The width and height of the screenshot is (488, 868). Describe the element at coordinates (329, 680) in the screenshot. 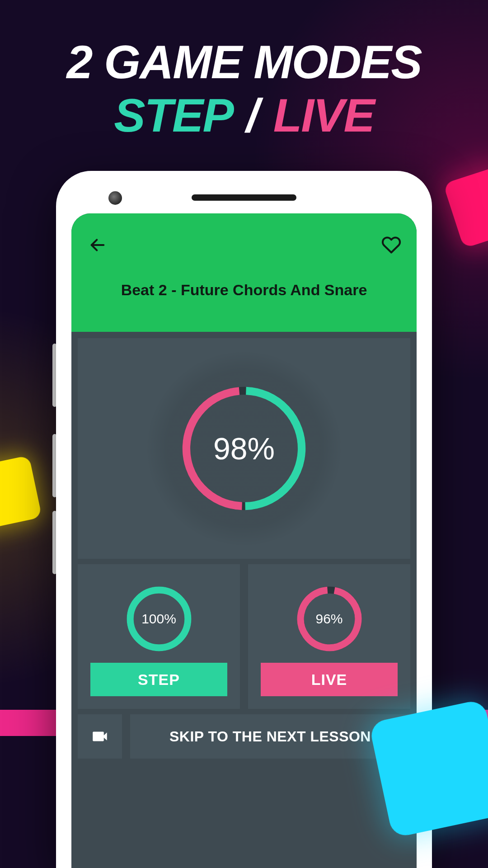

I see `live-button-label: LIVE` at that location.